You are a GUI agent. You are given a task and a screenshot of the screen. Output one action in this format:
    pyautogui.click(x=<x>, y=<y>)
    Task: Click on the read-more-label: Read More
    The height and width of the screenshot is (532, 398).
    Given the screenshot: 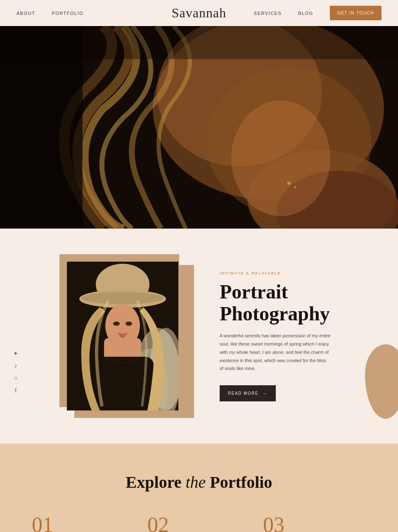 What is the action you would take?
    pyautogui.click(x=243, y=394)
    